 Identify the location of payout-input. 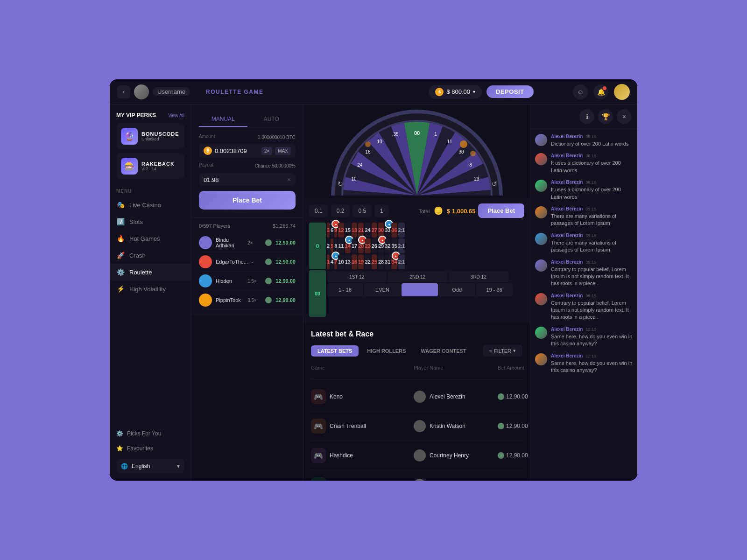
(244, 180).